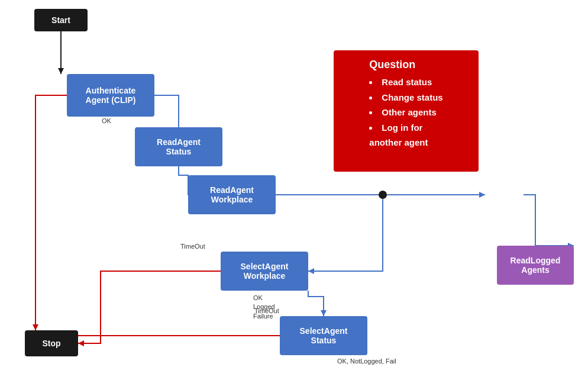 Image resolution: width=588 pixels, height=383 pixels. What do you see at coordinates (51, 343) in the screenshot?
I see `stop-node: Stop` at bounding box center [51, 343].